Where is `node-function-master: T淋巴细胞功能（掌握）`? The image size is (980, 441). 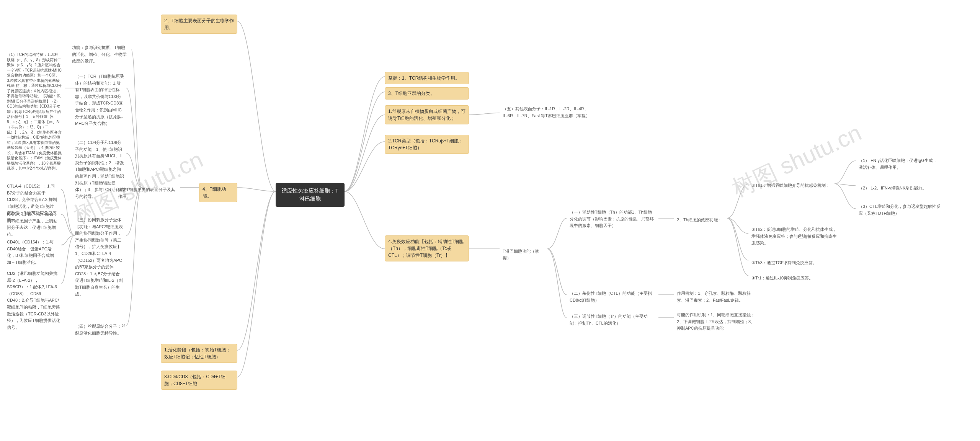
node-function-master: T淋巴细胞功能（掌握） is located at coordinates (524, 255).